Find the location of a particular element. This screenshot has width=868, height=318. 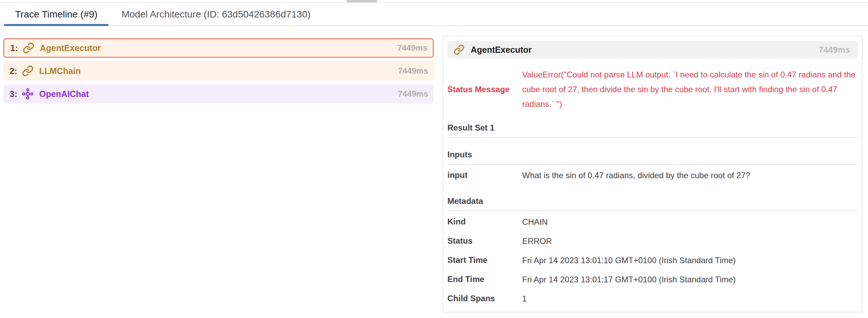

span-name: OpenAIChat is located at coordinates (64, 94).